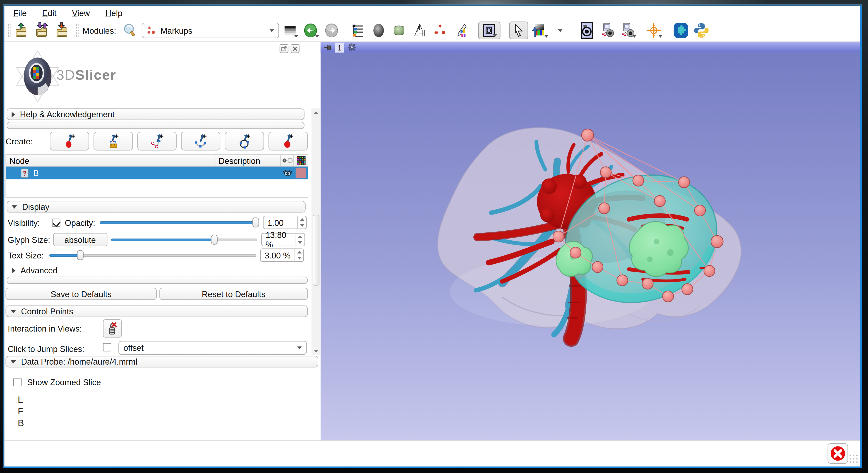 The height and width of the screenshot is (473, 868). What do you see at coordinates (113, 141) in the screenshot?
I see `create-line-button` at bounding box center [113, 141].